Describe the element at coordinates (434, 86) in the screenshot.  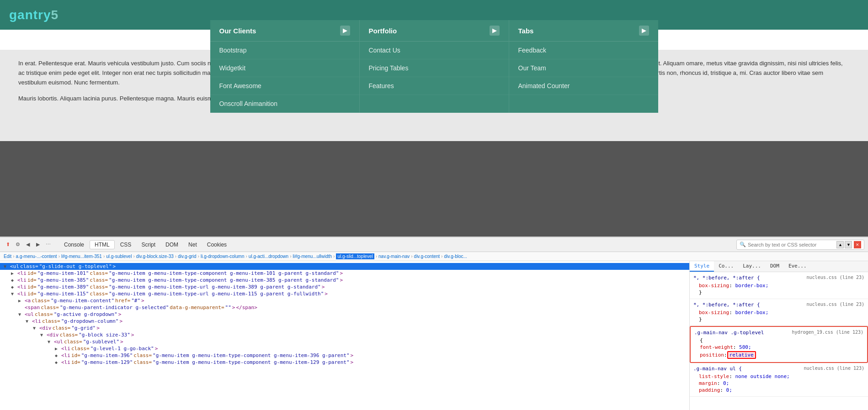
I see `dropdown-item-features: Features` at that location.